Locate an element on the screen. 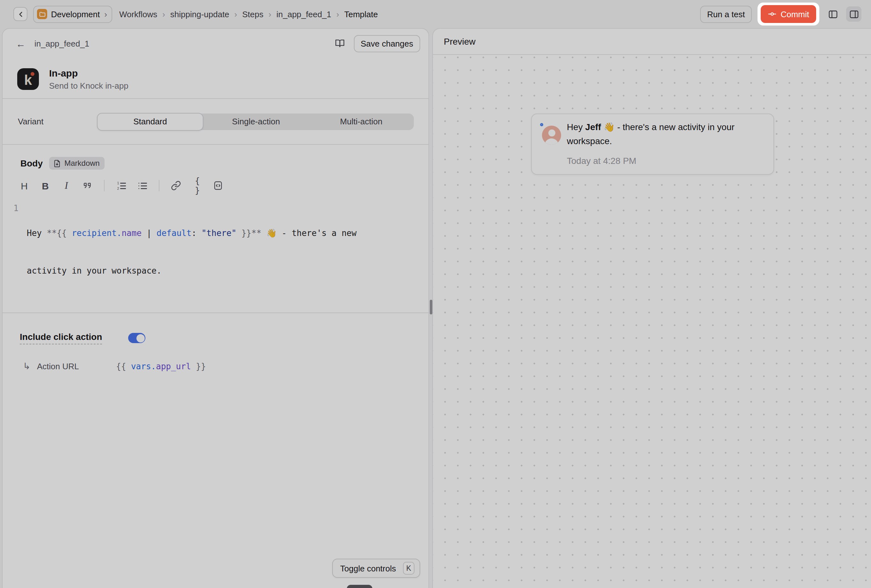  breadcrumb-step-key: in_app_feed_1 is located at coordinates (304, 14).